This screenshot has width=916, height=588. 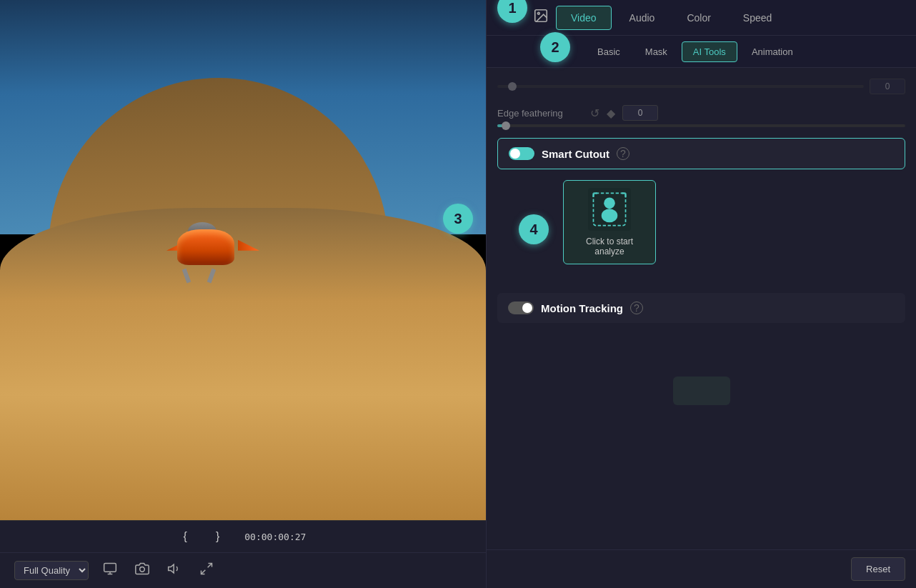 I want to click on bottom-analyze-preview, so click(x=702, y=391).